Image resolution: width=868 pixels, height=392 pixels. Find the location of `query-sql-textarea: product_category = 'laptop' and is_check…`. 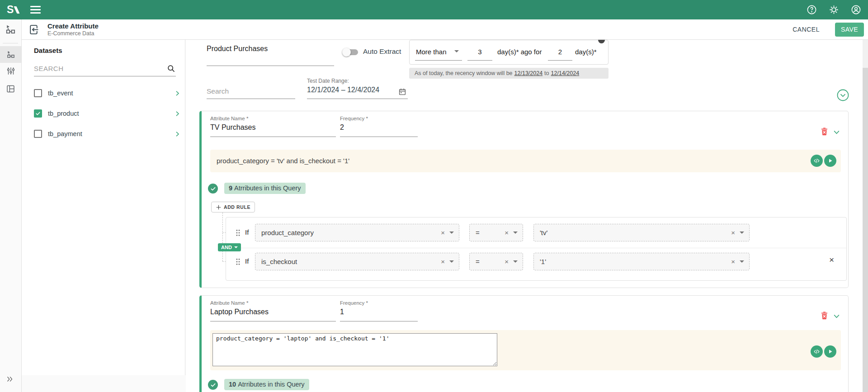

query-sql-textarea: product_category = 'laptop' and is_check… is located at coordinates (355, 350).